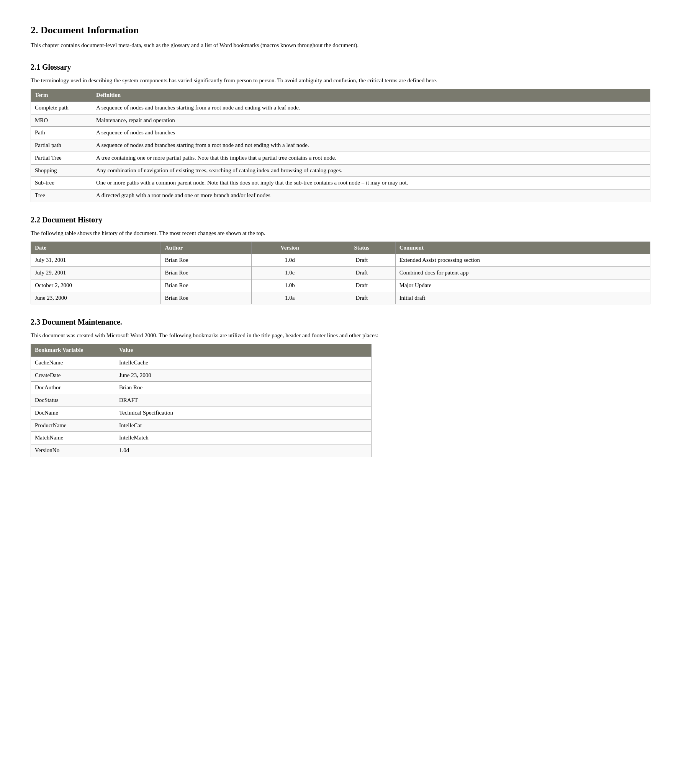  What do you see at coordinates (341, 158) in the screenshot?
I see `glossary-row: Partial TreeA tree containing one or mor…` at bounding box center [341, 158].